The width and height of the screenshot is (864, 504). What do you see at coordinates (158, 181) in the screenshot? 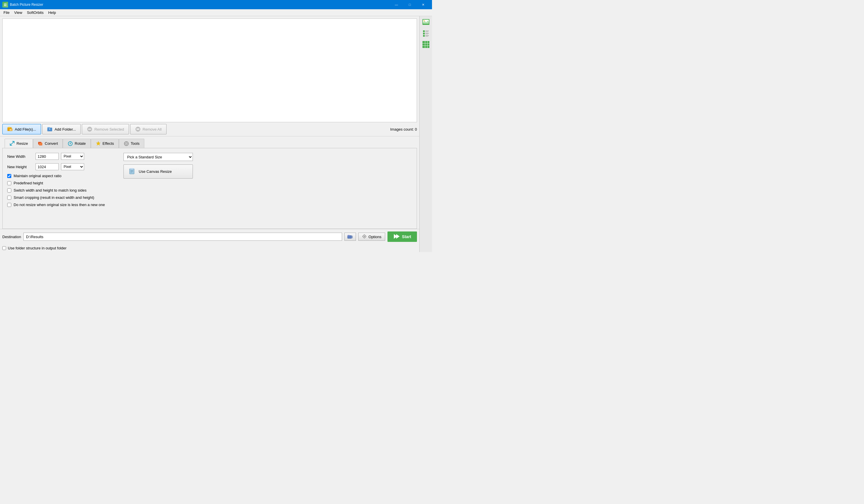
I see `resize-settings-right: Pick a Standard Size 800x600 1024x768 12…` at bounding box center [158, 181].